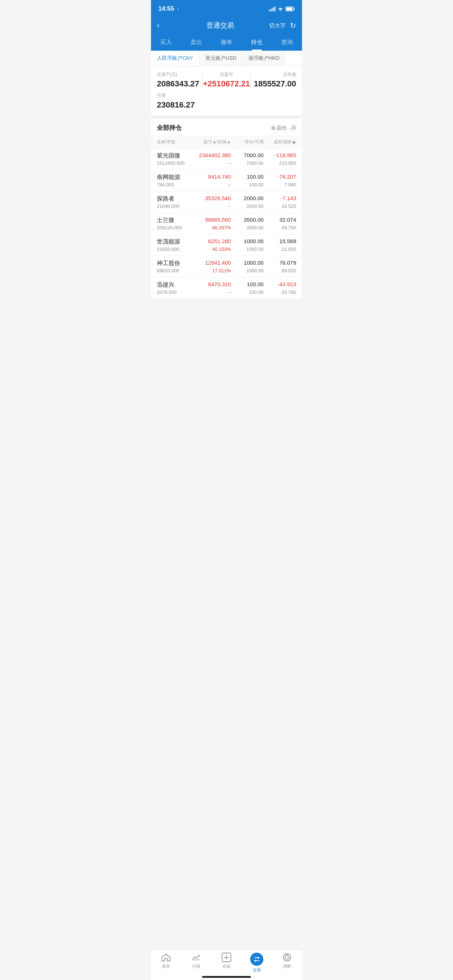 This screenshot has width=453, height=980. I want to click on th-name: 名称/市值, so click(175, 142).